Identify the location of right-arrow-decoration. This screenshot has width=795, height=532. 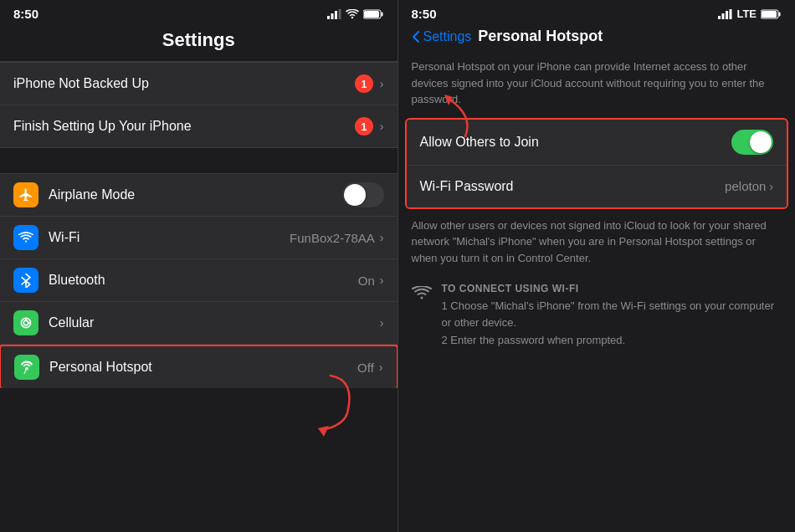
(440, 115).